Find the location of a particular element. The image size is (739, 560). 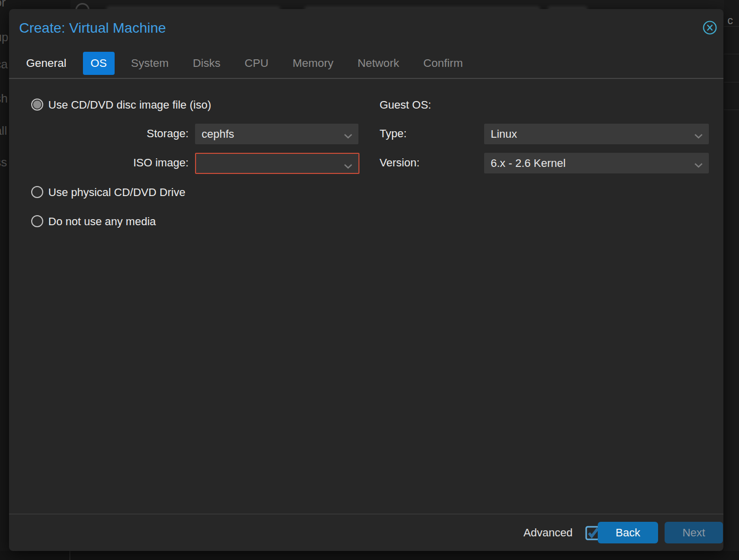

iso-image-select is located at coordinates (278, 163).